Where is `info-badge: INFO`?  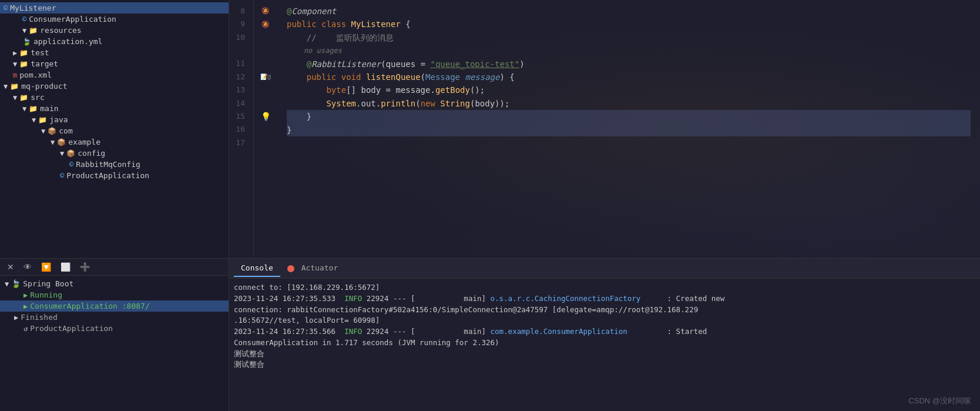 info-badge: INFO is located at coordinates (353, 299).